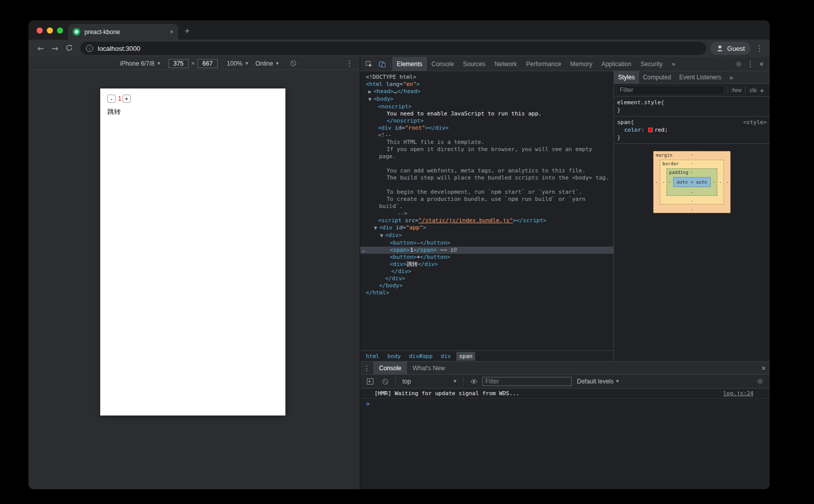 The height and width of the screenshot is (504, 814). Describe the element at coordinates (739, 64) in the screenshot. I see `settings-gear-icon` at that location.